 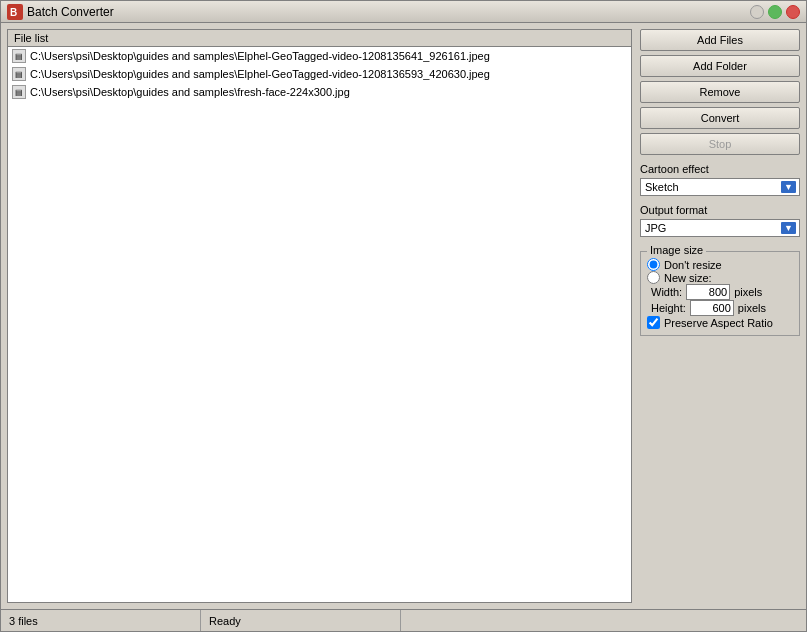 I want to click on app-icon: B, so click(x=15, y=12).